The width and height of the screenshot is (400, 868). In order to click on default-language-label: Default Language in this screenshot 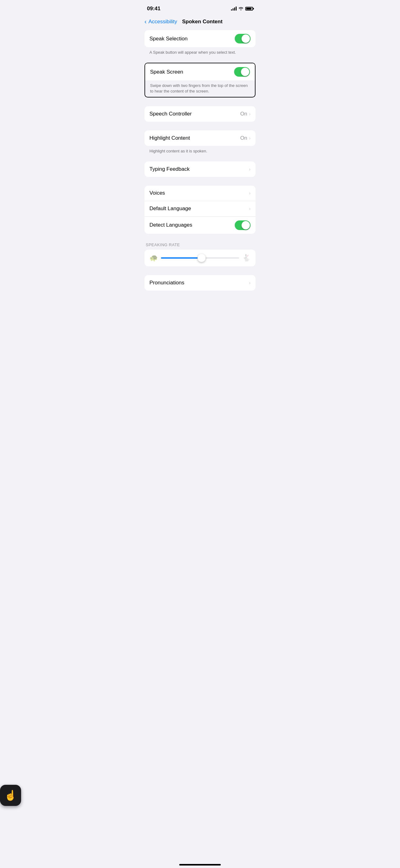, I will do `click(170, 209)`.